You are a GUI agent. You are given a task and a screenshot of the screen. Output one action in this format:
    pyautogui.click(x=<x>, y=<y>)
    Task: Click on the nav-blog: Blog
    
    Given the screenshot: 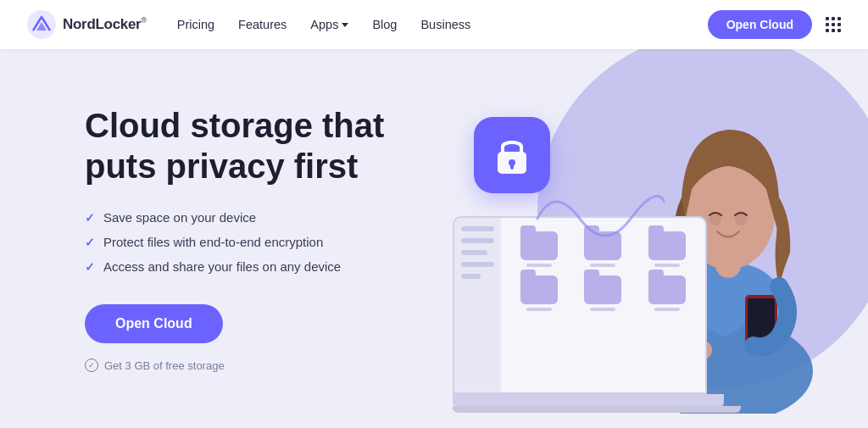 What is the action you would take?
    pyautogui.click(x=385, y=25)
    